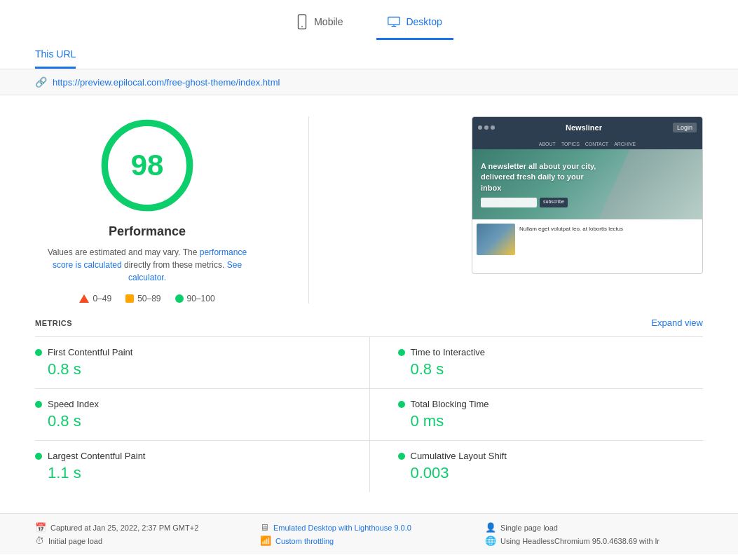  What do you see at coordinates (188, 352) in the screenshot?
I see `metric-fcp-name-row: First Contentful Paint` at bounding box center [188, 352].